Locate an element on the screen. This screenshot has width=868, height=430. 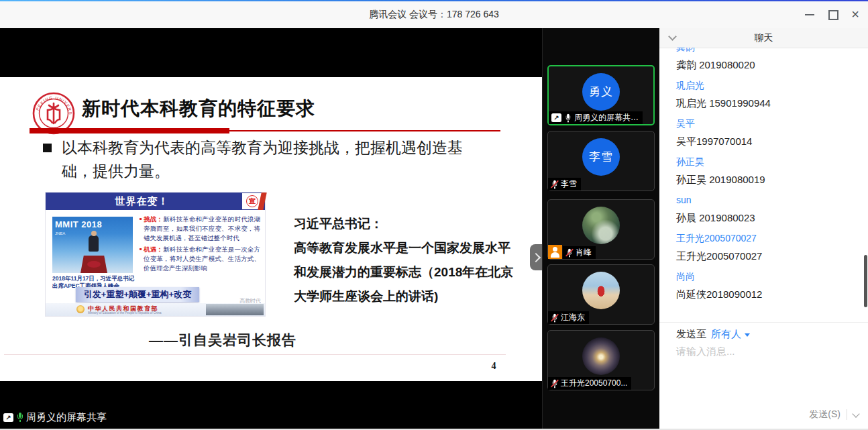
slide-page-number: 4 is located at coordinates (494, 366).